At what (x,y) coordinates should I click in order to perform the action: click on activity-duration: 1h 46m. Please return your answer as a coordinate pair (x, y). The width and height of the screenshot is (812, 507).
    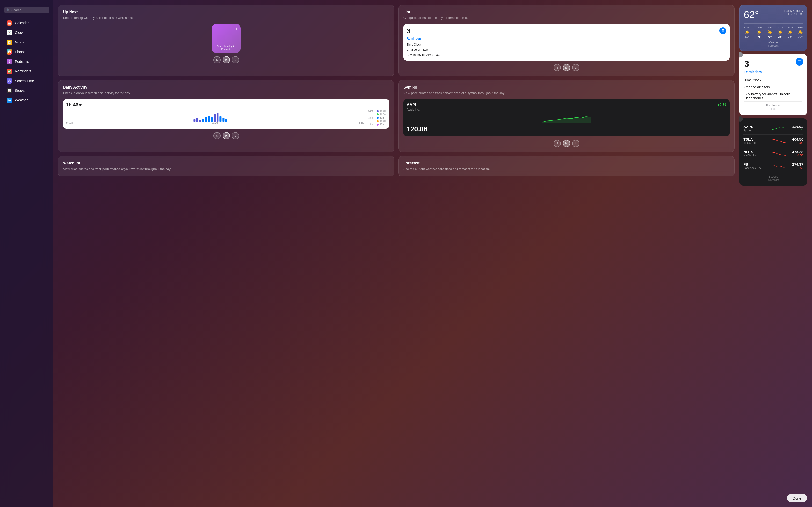
    Looking at the image, I should click on (226, 105).